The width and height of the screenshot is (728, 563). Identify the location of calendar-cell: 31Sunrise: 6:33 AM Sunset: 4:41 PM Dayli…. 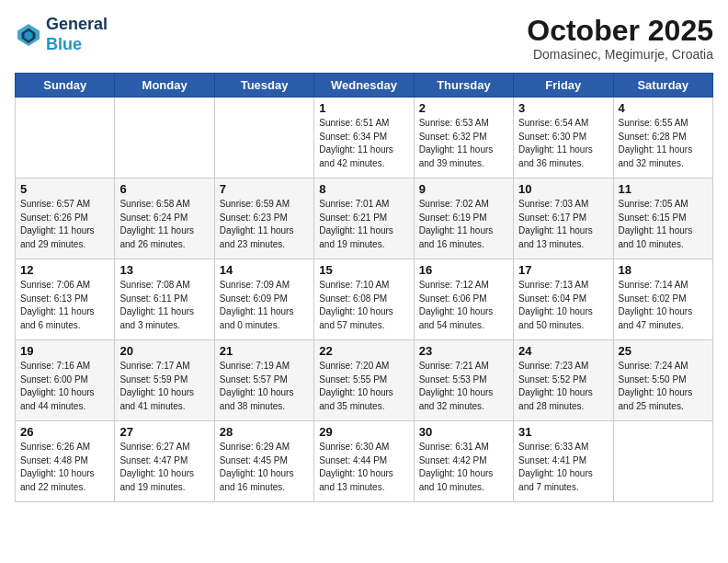
(563, 462).